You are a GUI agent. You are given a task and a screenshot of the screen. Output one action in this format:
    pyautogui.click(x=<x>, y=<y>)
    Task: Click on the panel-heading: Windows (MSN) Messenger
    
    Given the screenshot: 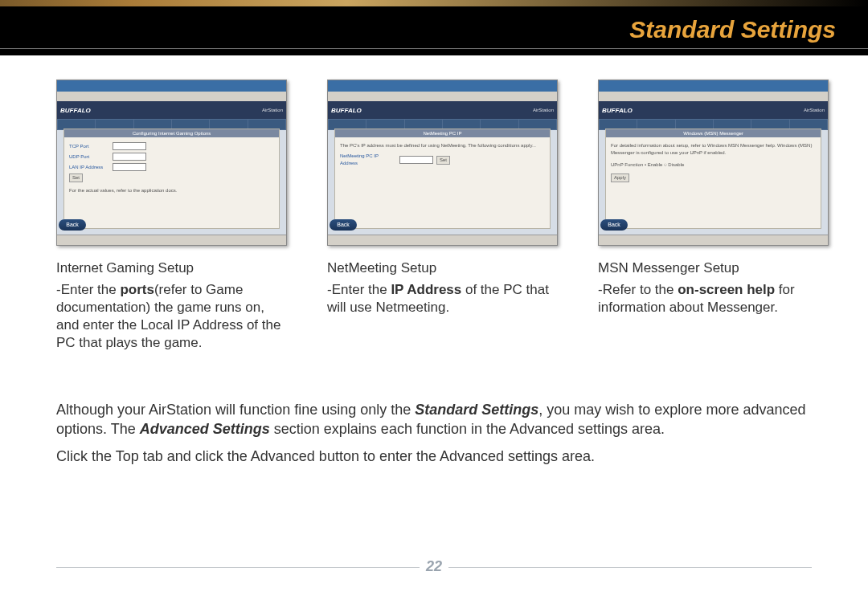 What is the action you would take?
    pyautogui.click(x=714, y=133)
    